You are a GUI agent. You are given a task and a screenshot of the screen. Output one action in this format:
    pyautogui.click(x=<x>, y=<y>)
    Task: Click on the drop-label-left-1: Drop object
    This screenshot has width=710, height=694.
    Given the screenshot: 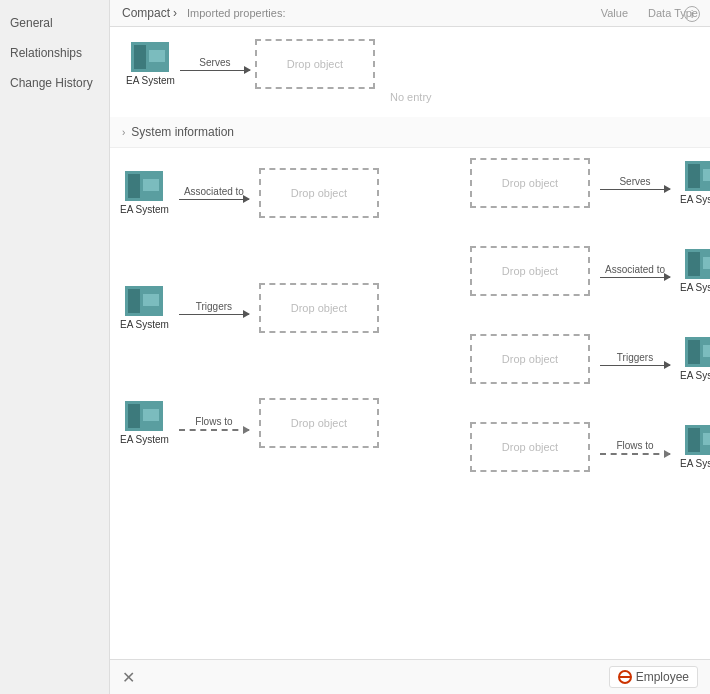 What is the action you would take?
    pyautogui.click(x=319, y=193)
    